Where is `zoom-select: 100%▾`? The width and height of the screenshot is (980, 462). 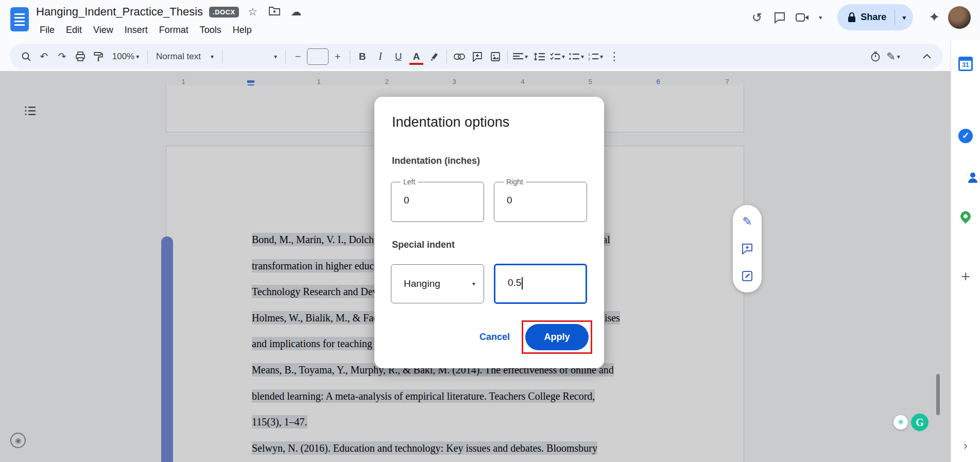
zoom-select: 100%▾ is located at coordinates (126, 57).